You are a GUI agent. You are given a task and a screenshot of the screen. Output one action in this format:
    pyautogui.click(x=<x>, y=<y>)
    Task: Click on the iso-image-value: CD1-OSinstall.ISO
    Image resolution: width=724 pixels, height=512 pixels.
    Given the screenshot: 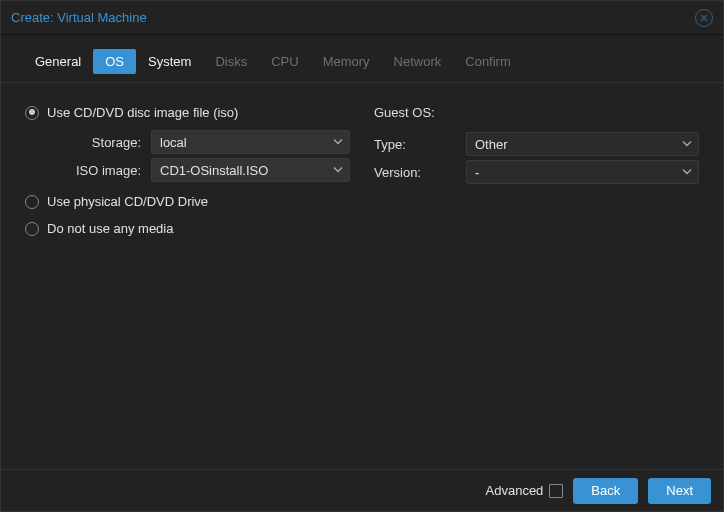 What is the action you would take?
    pyautogui.click(x=214, y=170)
    